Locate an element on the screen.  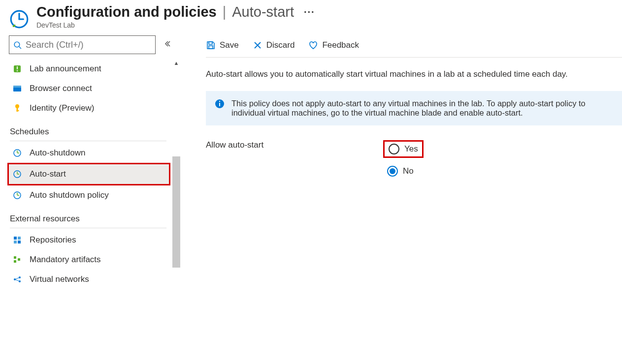
announcement-icon is located at coordinates (17, 69).